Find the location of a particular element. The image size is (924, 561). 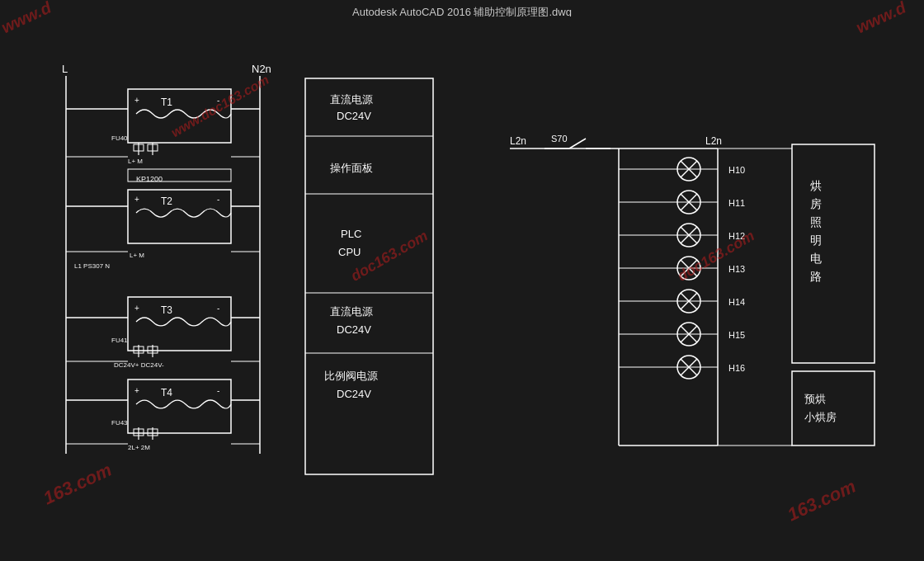

svg-text: CPU is located at coordinates (350, 252).